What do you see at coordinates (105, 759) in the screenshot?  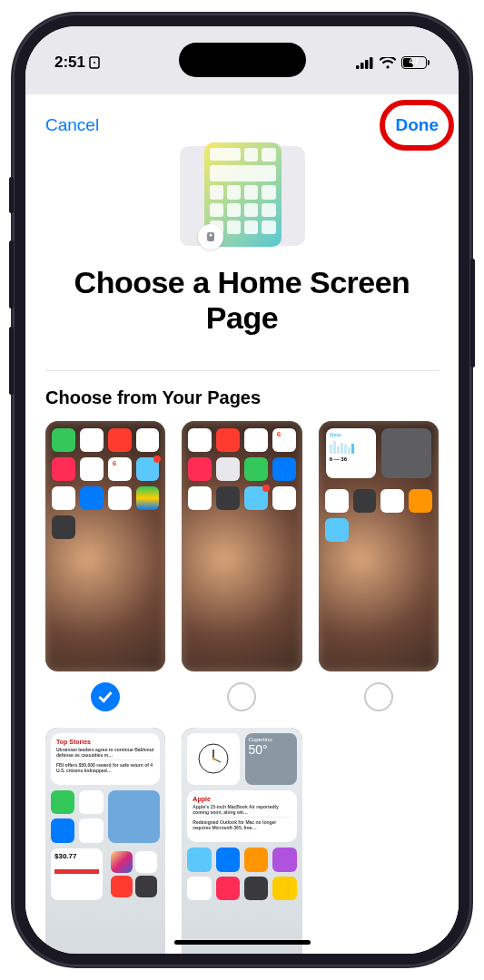 I see `news-widget: Top Stories Ukrainian leaders agree to c…` at bounding box center [105, 759].